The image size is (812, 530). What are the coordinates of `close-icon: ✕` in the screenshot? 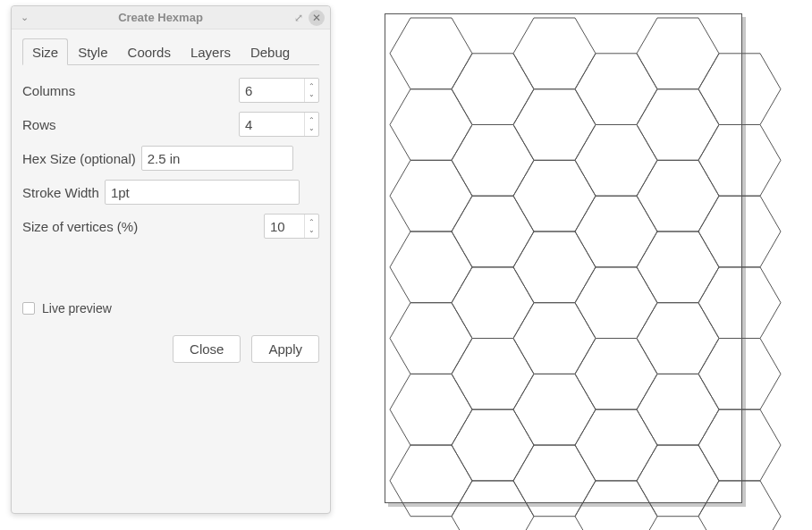 It's located at (317, 18).